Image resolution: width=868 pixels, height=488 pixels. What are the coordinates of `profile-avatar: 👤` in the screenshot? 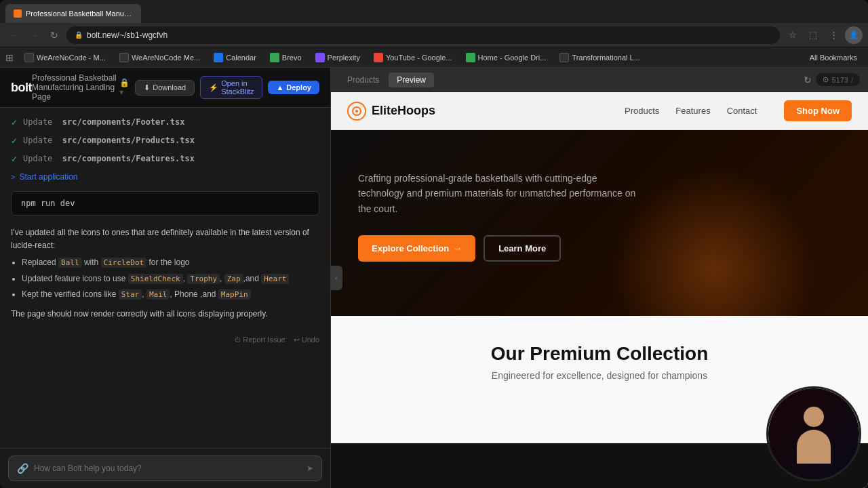 It's located at (854, 35).